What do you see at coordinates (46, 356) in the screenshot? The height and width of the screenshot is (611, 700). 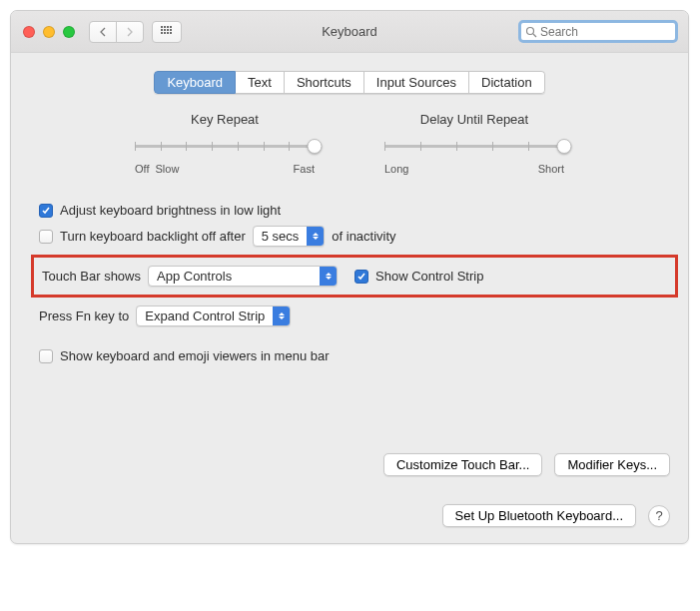 I see `show-viewers-checkbox` at bounding box center [46, 356].